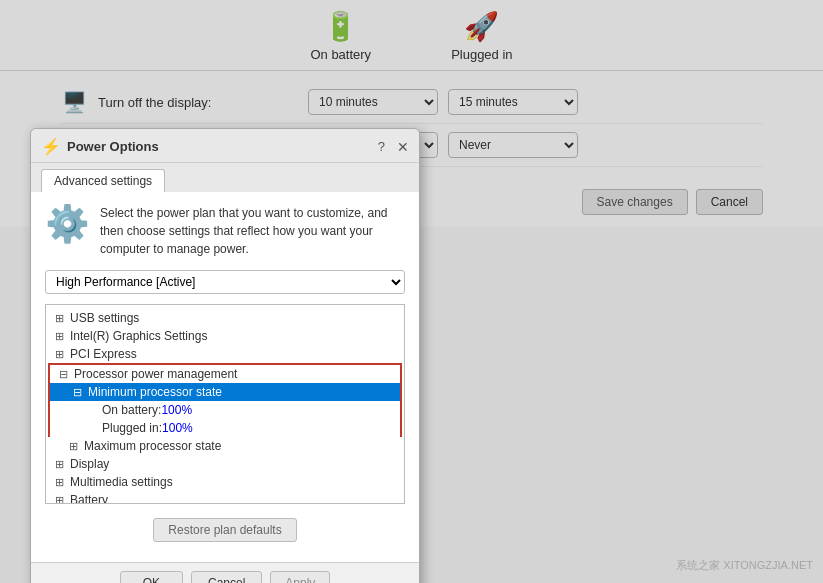 The height and width of the screenshot is (583, 823). Describe the element at coordinates (225, 318) in the screenshot. I see `tree-item-usb: ⊞ USB settings` at that location.